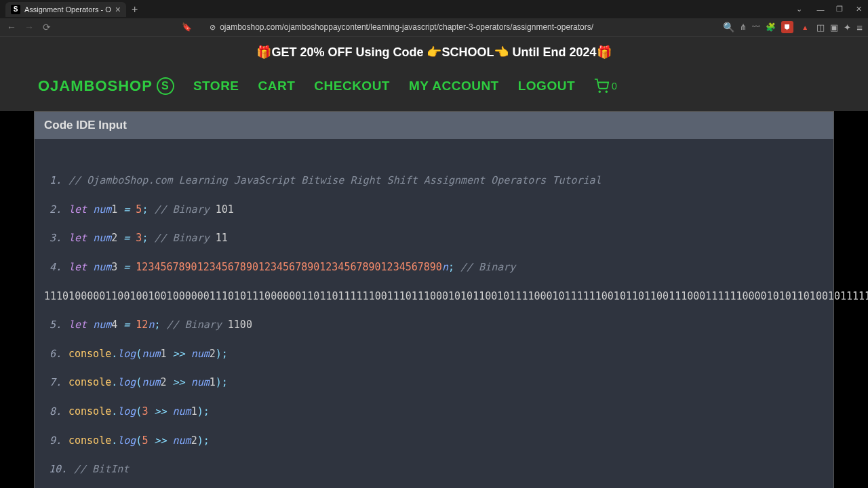 The height and width of the screenshot is (488, 868). Describe the element at coordinates (756, 27) in the screenshot. I see `rss-icon: 〰` at that location.